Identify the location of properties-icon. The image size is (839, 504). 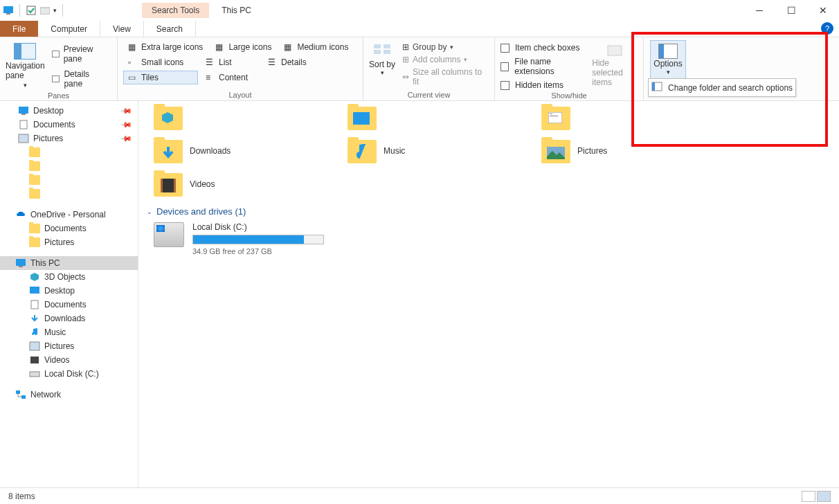
(31, 10).